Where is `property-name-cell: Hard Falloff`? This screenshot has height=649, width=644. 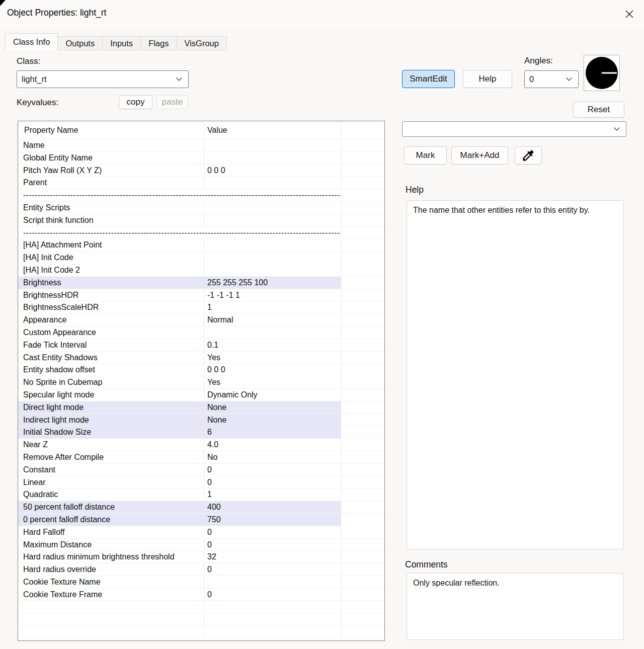
property-name-cell: Hard Falloff is located at coordinates (111, 532).